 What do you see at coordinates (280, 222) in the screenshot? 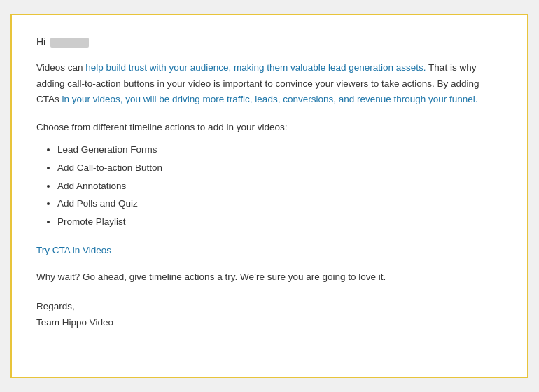
I see `list-item: Promote Playlist` at bounding box center [280, 222].